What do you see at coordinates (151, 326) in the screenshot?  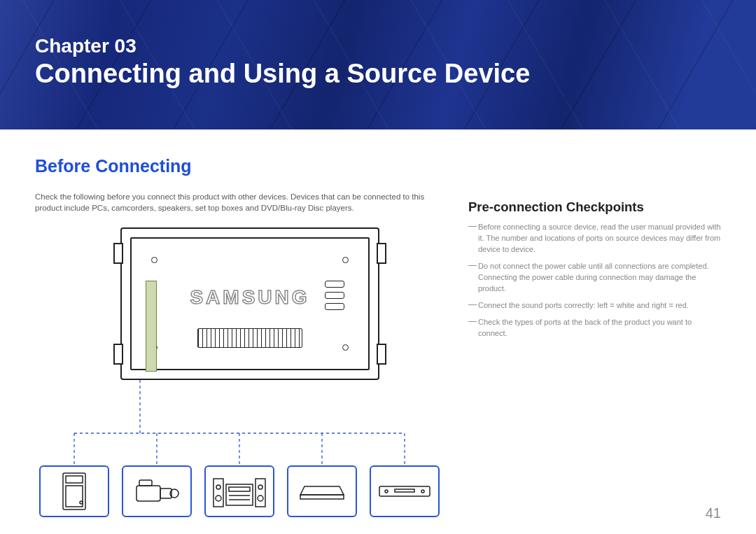 I see `port-panel-highlight` at bounding box center [151, 326].